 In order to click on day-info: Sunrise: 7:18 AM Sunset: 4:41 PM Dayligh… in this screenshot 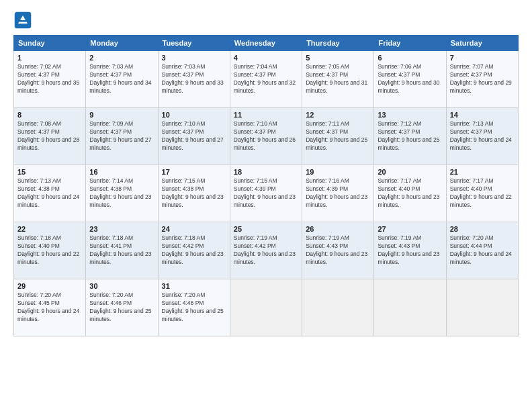, I will do `click(122, 250)`.